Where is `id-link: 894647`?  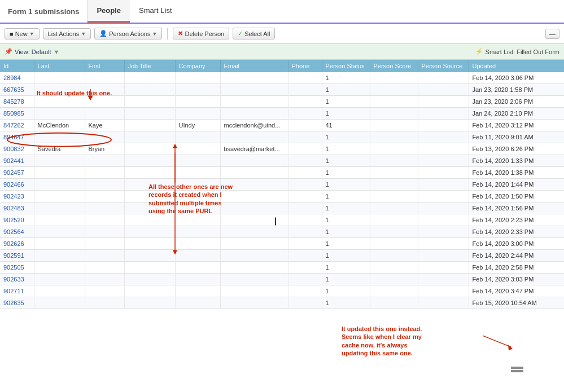
id-link: 894647 is located at coordinates (14, 137).